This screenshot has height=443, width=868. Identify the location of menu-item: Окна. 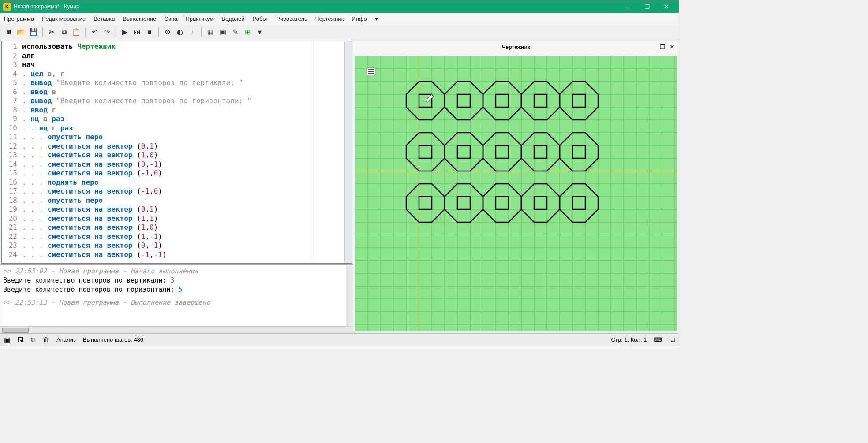
(171, 19).